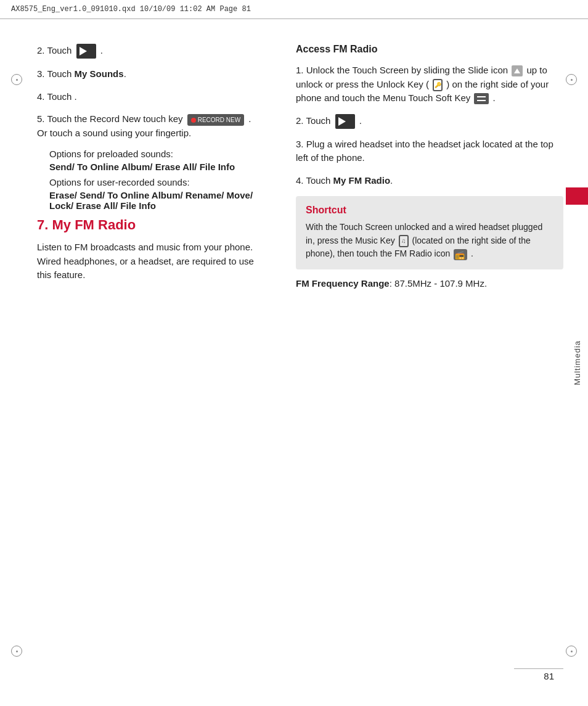 The width and height of the screenshot is (588, 706). I want to click on sidebar-label: Multimedia, so click(577, 363).